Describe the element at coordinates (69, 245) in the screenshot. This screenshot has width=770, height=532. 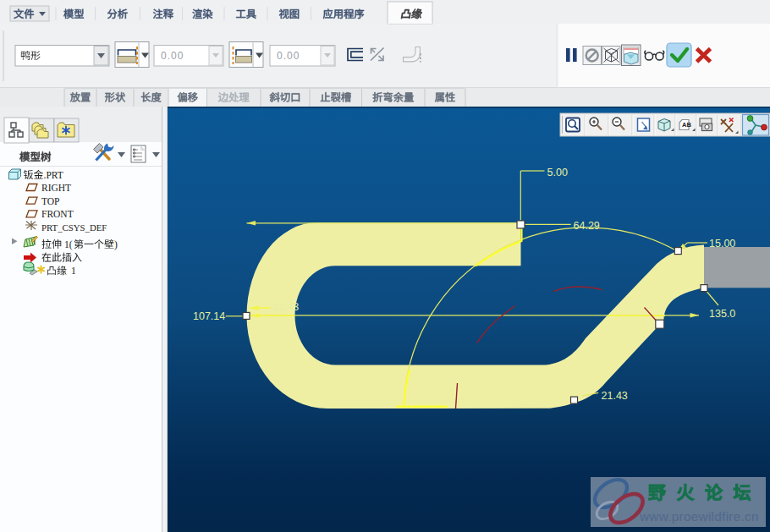
I see `svg-text: 1(` at that location.